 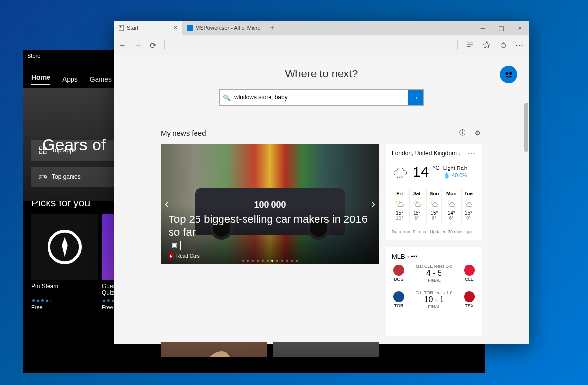 What do you see at coordinates (43, 177) in the screenshot?
I see `gamepad-icon` at bounding box center [43, 177].